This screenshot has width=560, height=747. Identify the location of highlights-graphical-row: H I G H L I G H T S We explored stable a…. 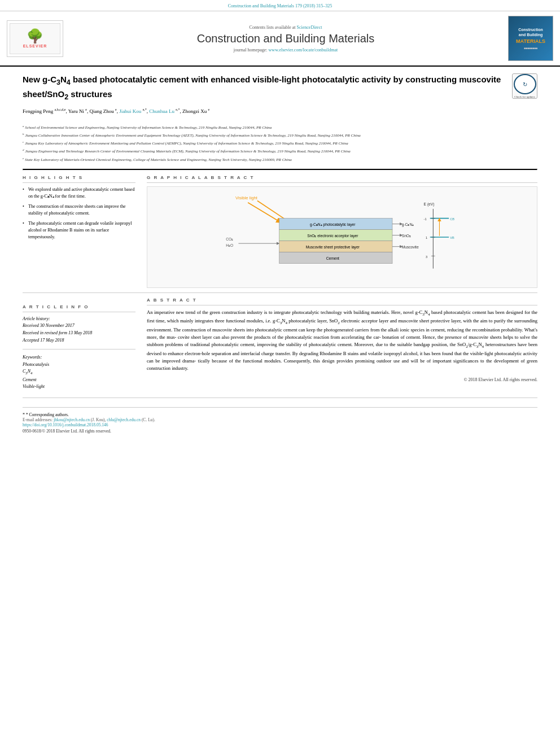
(280, 231).